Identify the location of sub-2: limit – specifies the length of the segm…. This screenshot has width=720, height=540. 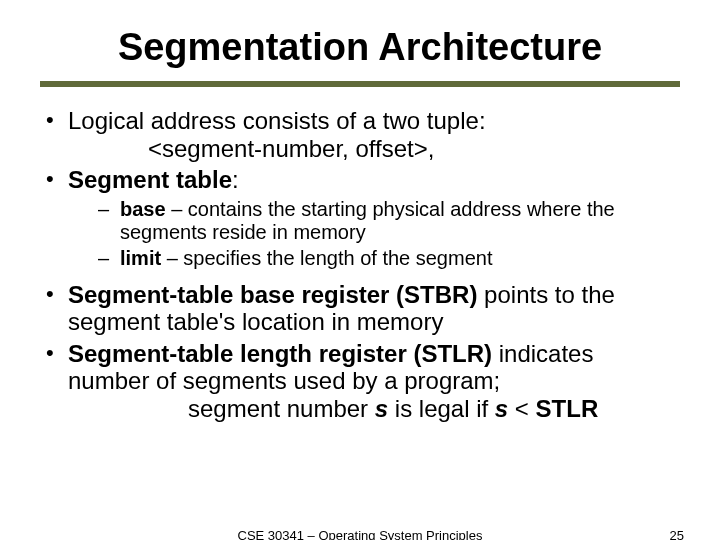
(389, 259).